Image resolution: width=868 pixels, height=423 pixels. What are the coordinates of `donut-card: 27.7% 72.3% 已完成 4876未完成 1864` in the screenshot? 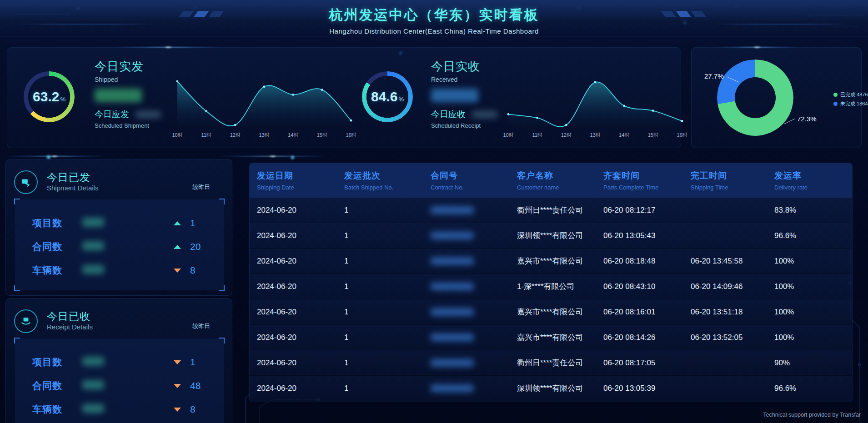 It's located at (777, 98).